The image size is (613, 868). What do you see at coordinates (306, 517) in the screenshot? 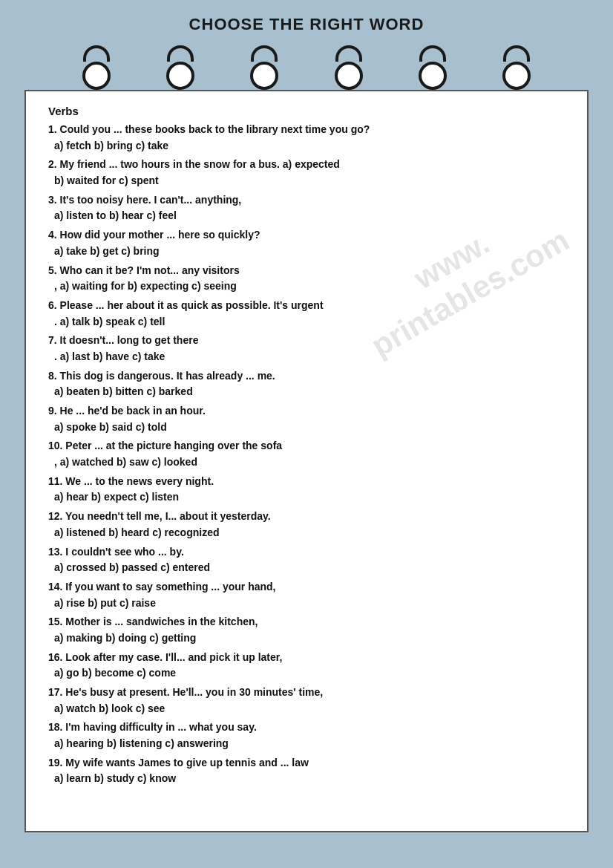
I see `question-text: 12. You needn't tell me, I... about it y…` at bounding box center [306, 517].